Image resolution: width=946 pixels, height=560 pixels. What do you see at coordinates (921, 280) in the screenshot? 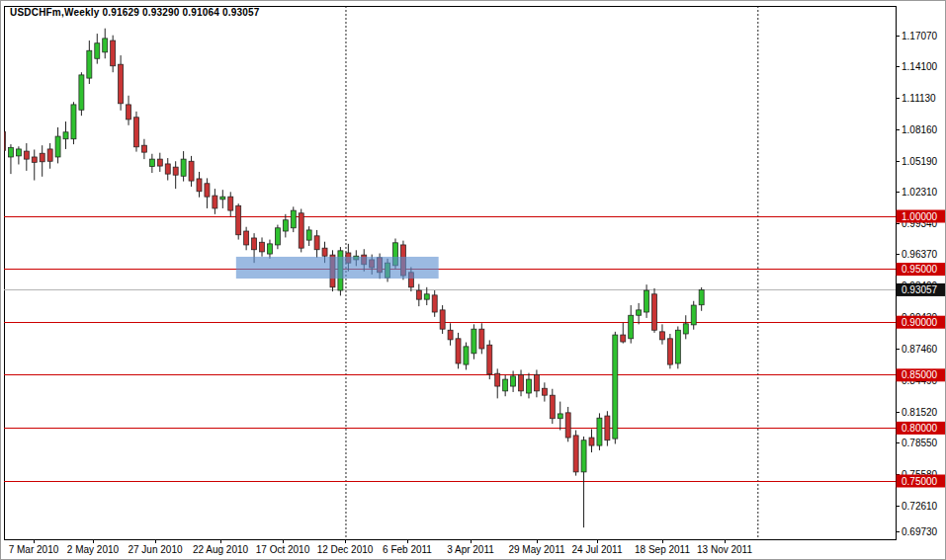
I see `y-axis-drag-zone` at bounding box center [921, 280].